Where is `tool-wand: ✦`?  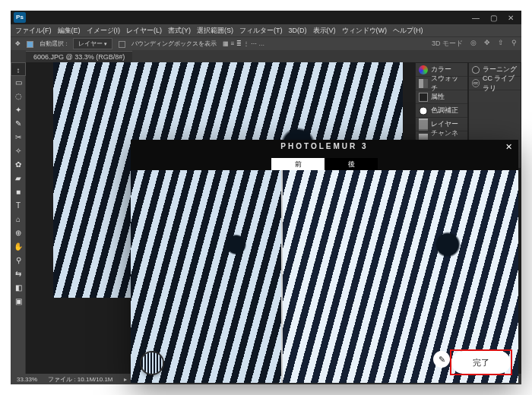
tool-wand: ✦ is located at coordinates (18, 110).